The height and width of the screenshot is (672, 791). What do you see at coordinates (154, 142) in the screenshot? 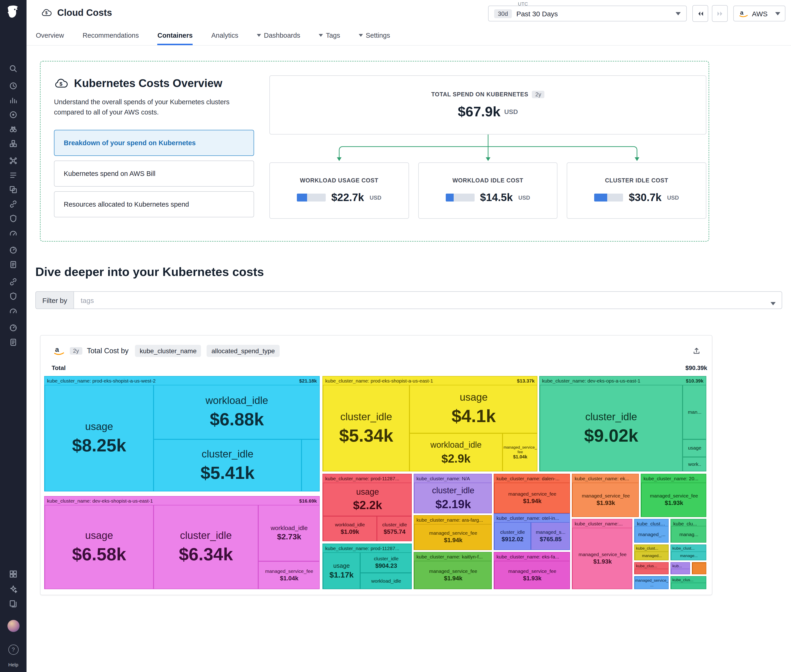
I see `option-breakdown-of-your-spend-on-kubernetes: Breakdown of your spend on Kubernetes` at bounding box center [154, 142].